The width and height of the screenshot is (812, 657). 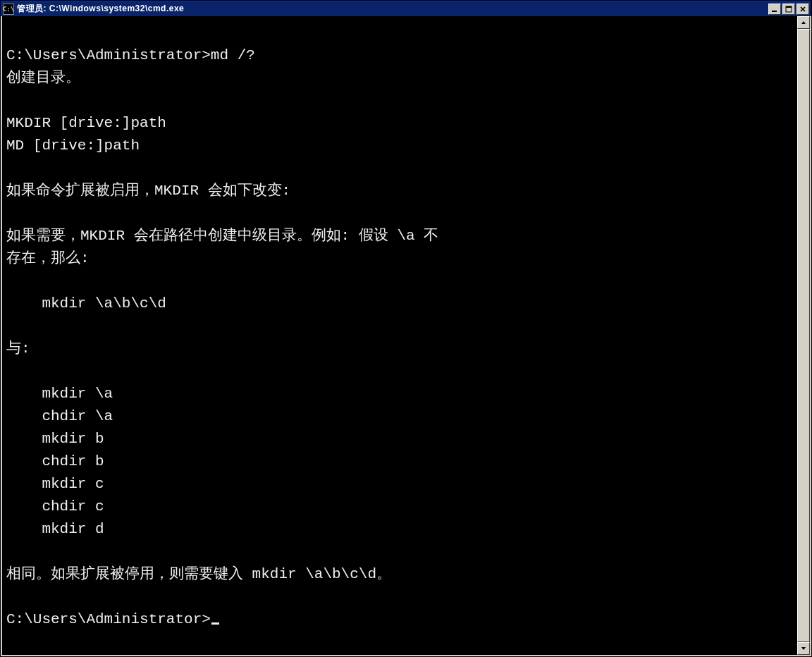 What do you see at coordinates (55, 438) in the screenshot?
I see `output-line: mkdir b` at bounding box center [55, 438].